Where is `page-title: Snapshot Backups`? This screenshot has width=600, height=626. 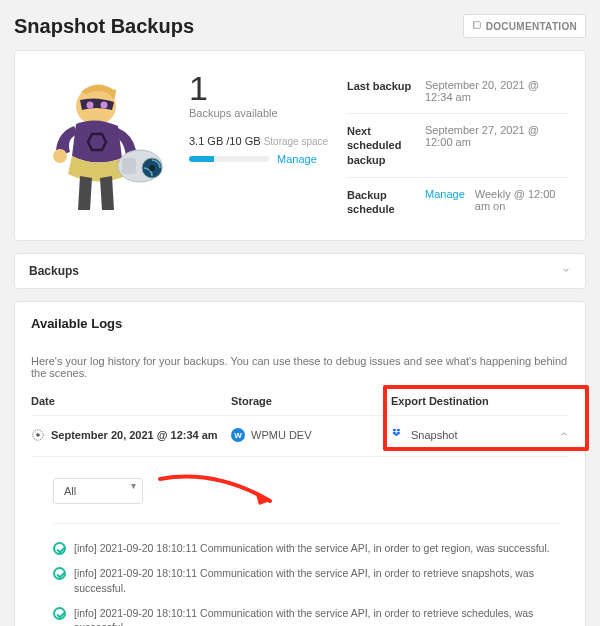 page-title: Snapshot Backups is located at coordinates (104, 26).